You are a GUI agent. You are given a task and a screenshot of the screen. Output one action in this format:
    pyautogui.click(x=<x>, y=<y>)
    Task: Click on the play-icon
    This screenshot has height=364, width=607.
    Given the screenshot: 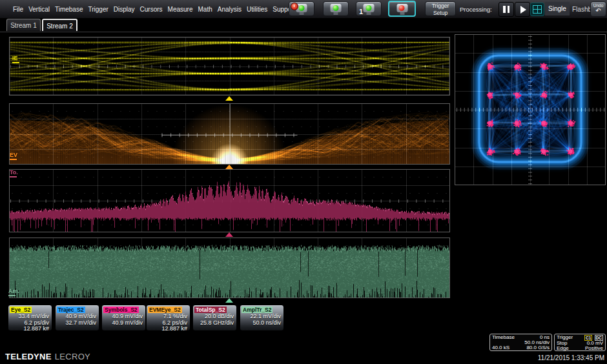 What is the action you would take?
    pyautogui.click(x=523, y=10)
    